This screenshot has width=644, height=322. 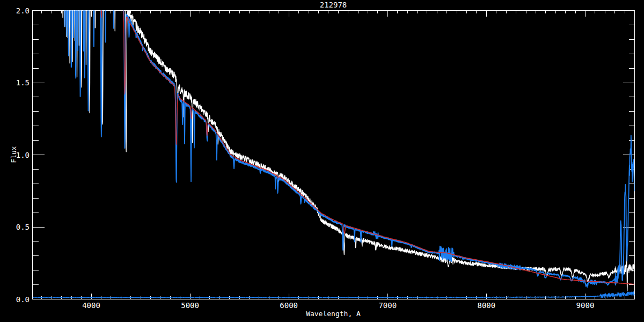 What do you see at coordinates (289, 305) in the screenshot?
I see `x-tick-label: 6000` at bounding box center [289, 305].